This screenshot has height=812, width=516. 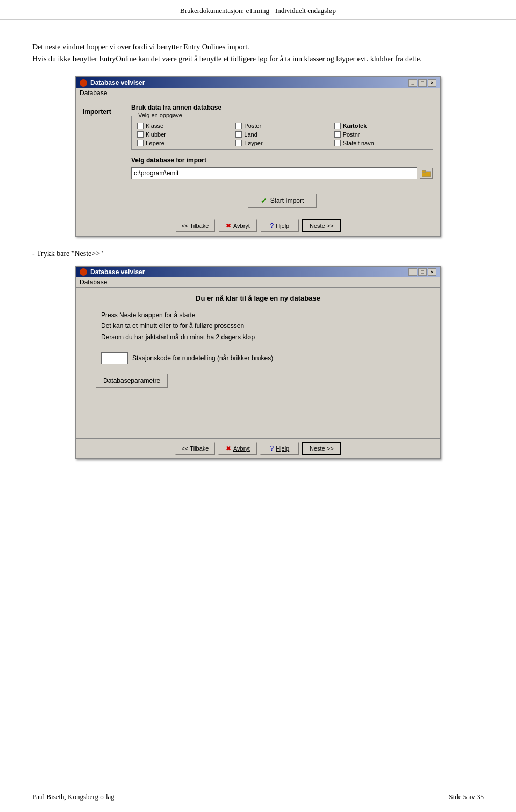 I want to click on browse-button, so click(x=426, y=173).